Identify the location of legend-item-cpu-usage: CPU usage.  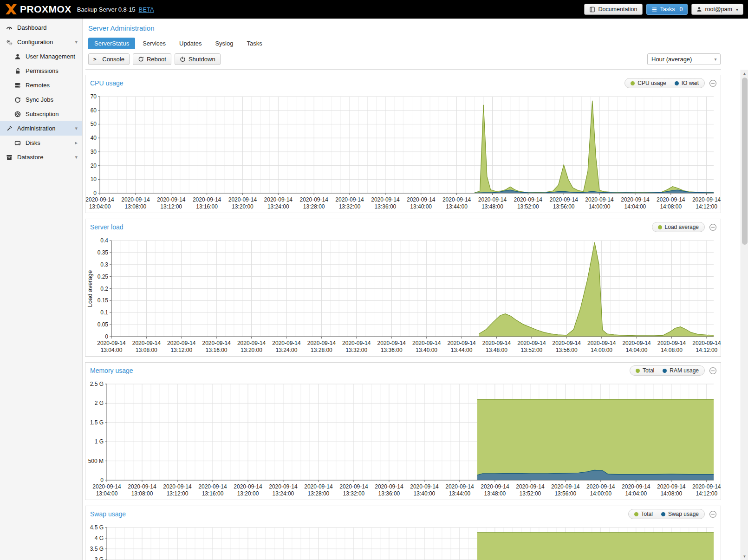
(648, 83).